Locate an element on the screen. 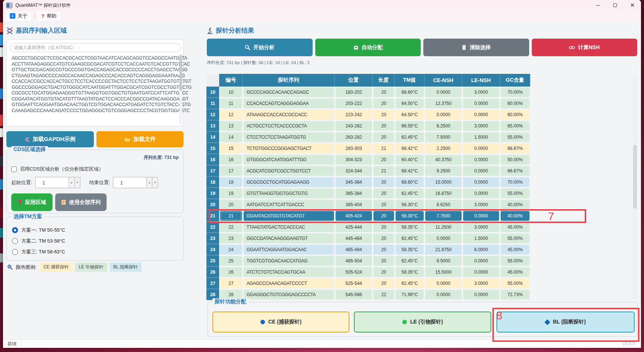 The height and width of the screenshot is (352, 644). row-number-header: 11 is located at coordinates (213, 103).